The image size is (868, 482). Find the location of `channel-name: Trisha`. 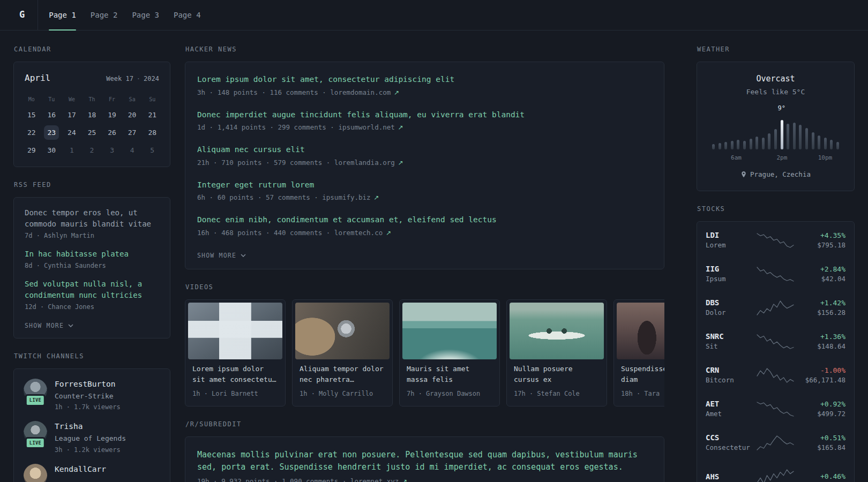

channel-name: Trisha is located at coordinates (90, 427).